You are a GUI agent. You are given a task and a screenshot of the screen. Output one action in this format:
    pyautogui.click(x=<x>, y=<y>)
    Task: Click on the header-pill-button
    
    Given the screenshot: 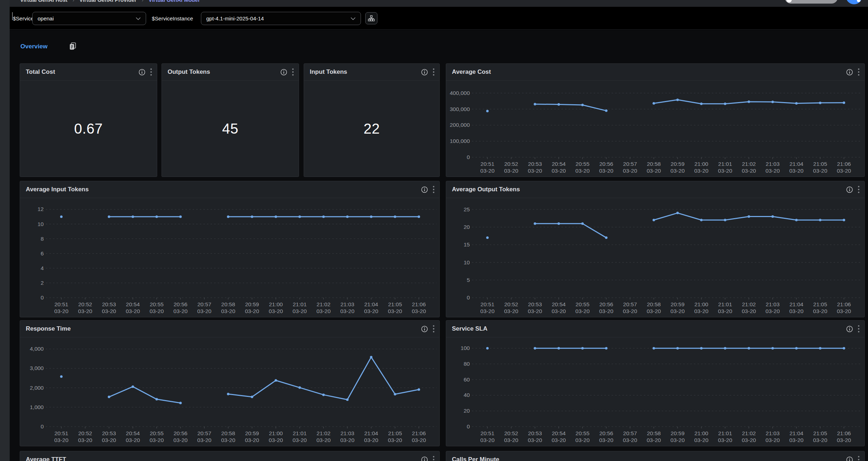 What is the action you would take?
    pyautogui.click(x=811, y=2)
    